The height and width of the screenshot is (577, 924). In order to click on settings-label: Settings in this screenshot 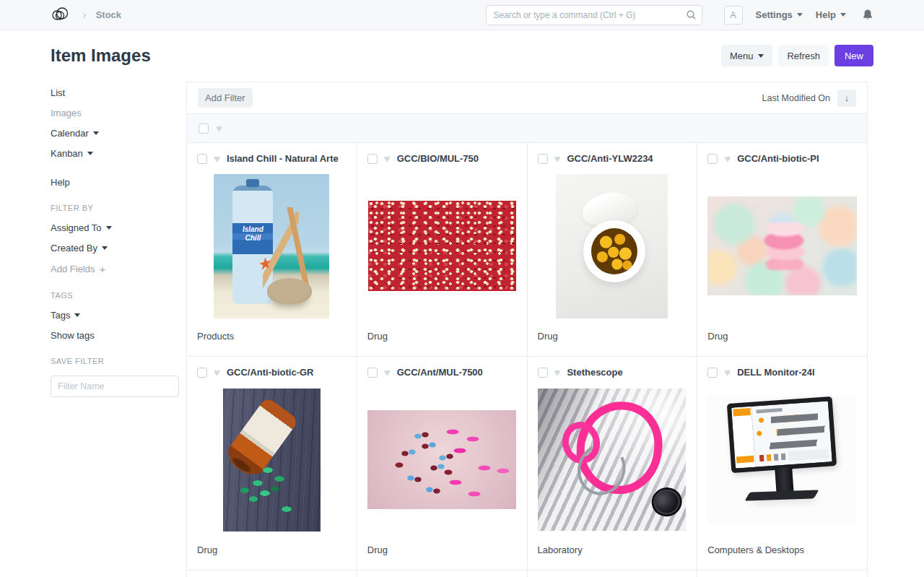, I will do `click(774, 14)`.